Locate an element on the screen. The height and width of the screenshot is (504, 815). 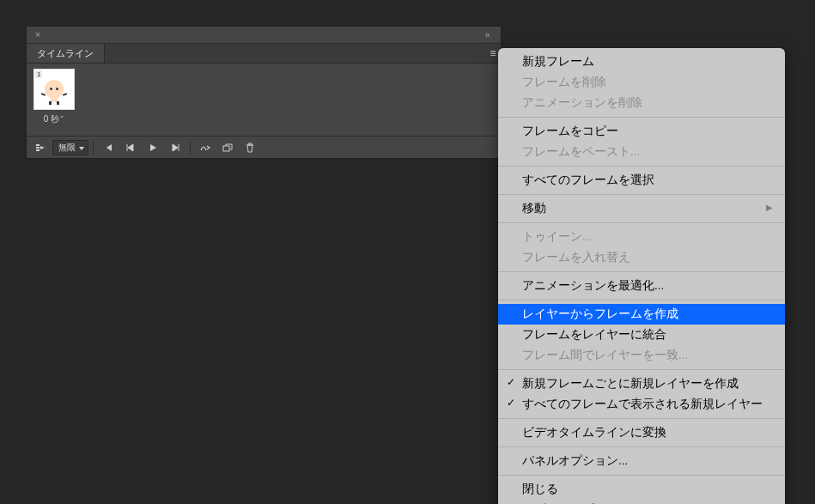
menu-item: フレームをペースト... is located at coordinates (642, 152).